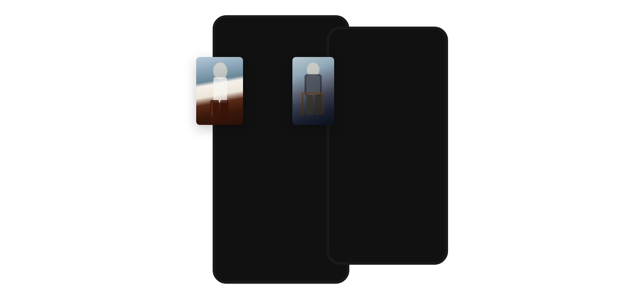  Describe the element at coordinates (340, 54) in the screenshot. I see `filter-button: Filter ⚙` at that location.